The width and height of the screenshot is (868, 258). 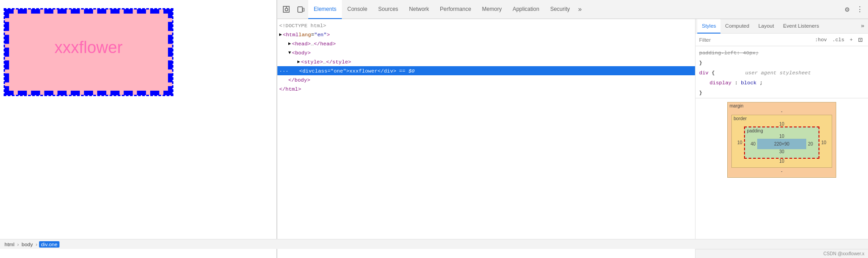 I want to click on tab-application: Application, so click(x=526, y=10).